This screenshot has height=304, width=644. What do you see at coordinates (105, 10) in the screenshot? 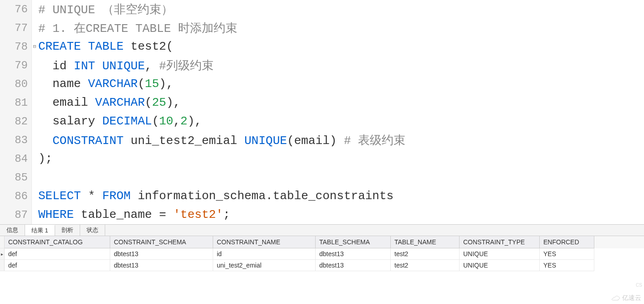
I see `code-content: # UNIQUE （非空约束）` at bounding box center [105, 10].